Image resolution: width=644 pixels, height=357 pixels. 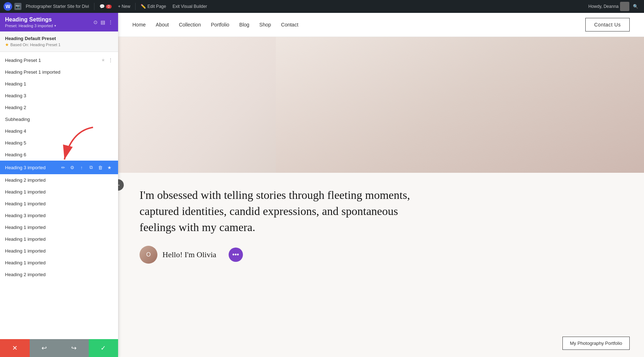 I want to click on nav-link: Shop, so click(x=265, y=25).